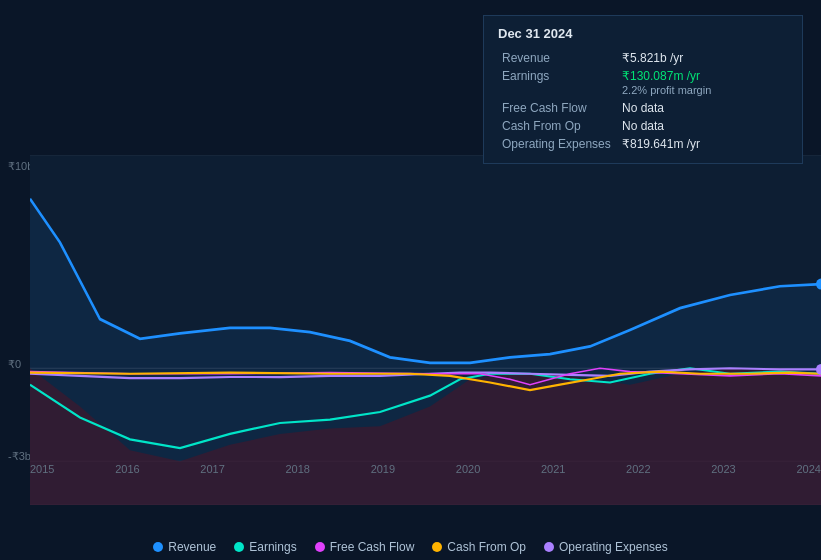 The width and height of the screenshot is (821, 560). I want to click on tooltip-value-earnings: ₹130.087m /yr 2.2% profit margin, so click(703, 83).